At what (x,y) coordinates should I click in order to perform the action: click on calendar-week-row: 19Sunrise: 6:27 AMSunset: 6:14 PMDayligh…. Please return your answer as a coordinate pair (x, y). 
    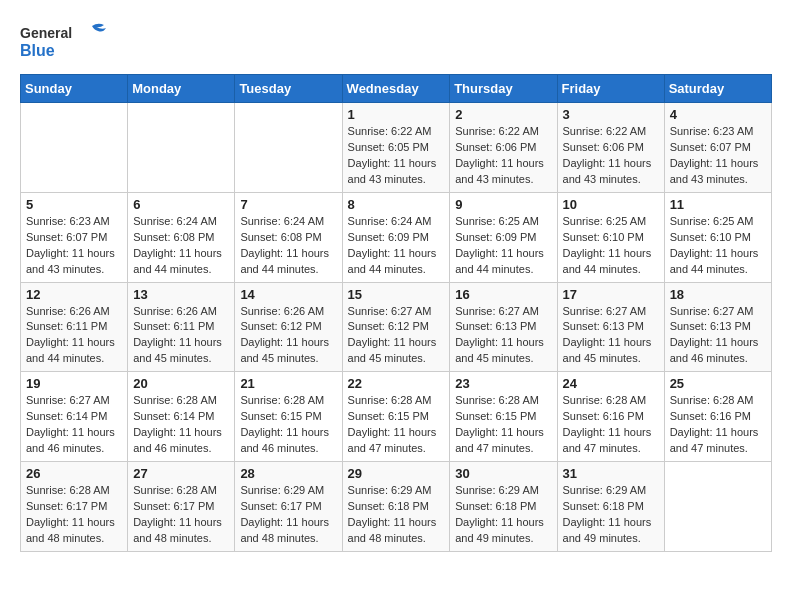
    Looking at the image, I should click on (396, 417).